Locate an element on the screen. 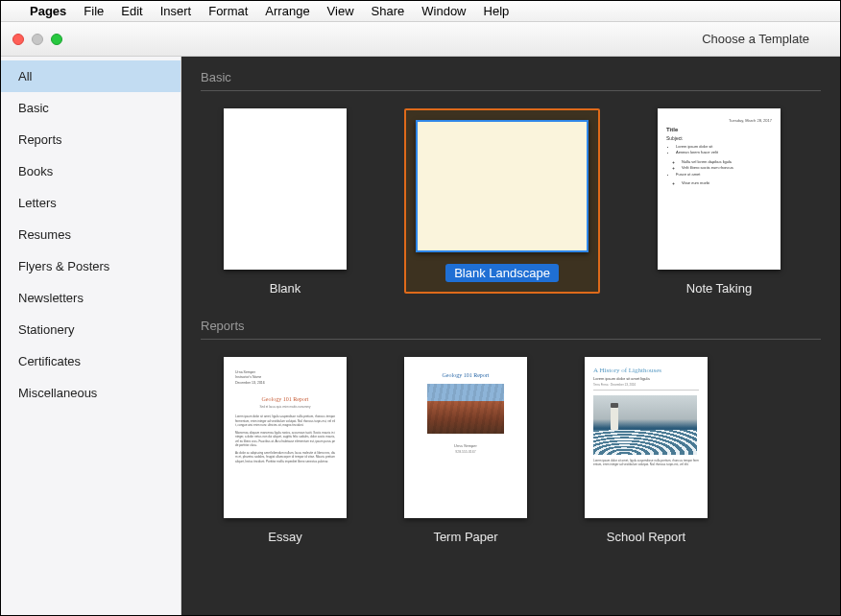 This screenshot has width=841, height=616. template-label: Term Paper is located at coordinates (465, 537).